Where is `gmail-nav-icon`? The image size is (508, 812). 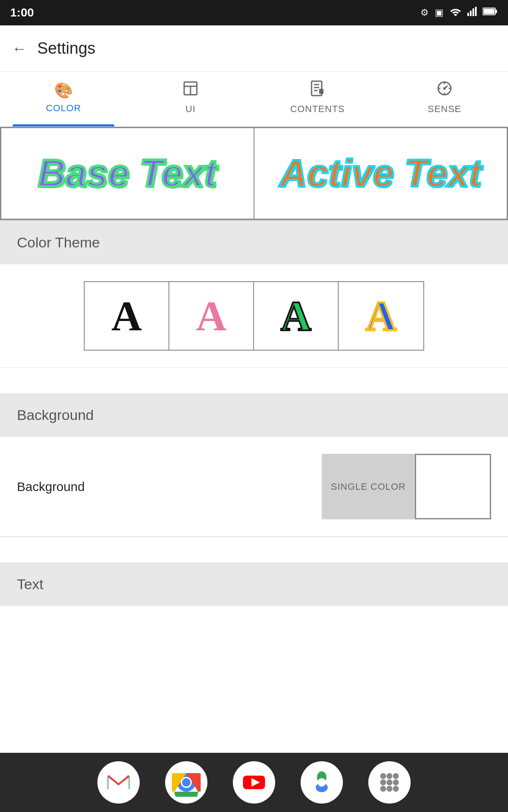
gmail-nav-icon is located at coordinates (119, 782).